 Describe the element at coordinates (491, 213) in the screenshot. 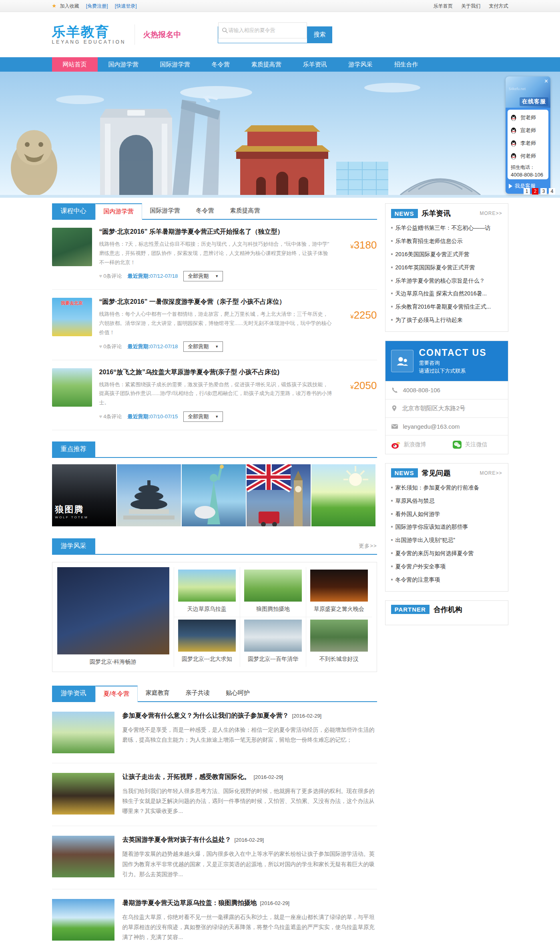

I see `news-more-link: MORE>>` at that location.